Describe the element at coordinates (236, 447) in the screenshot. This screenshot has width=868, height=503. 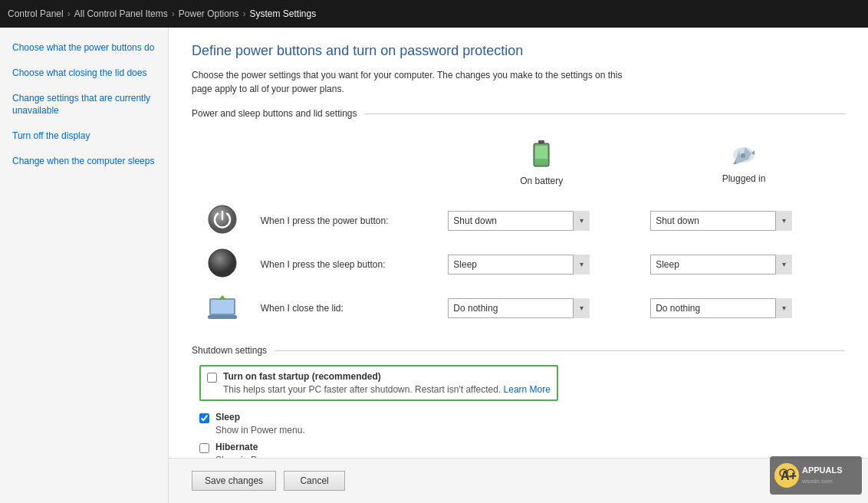
I see `hibernate-text: Hibernate` at that location.